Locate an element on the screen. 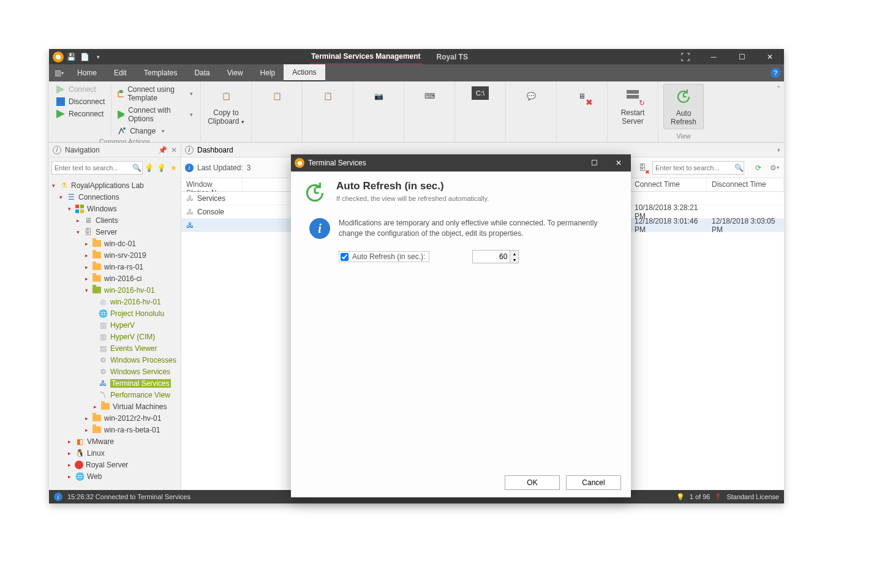  ribbon-collapse-icon: ˄ is located at coordinates (746, 111).